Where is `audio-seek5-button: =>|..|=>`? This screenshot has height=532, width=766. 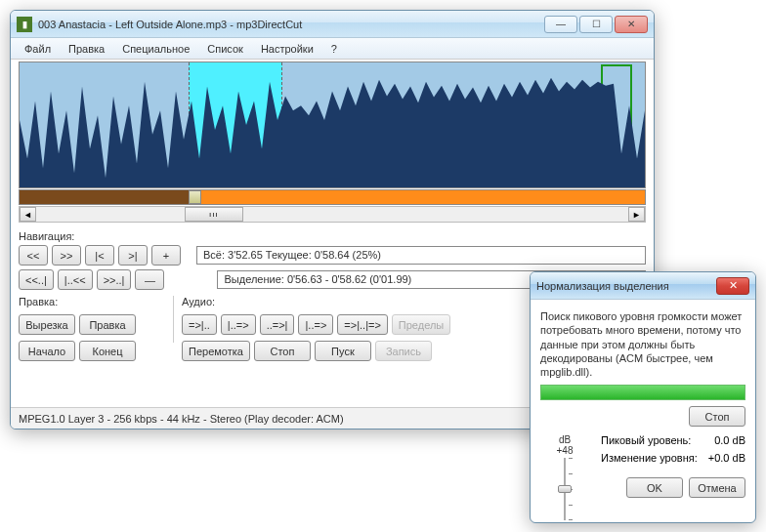 audio-seek5-button: =>|..|=> is located at coordinates (362, 324).